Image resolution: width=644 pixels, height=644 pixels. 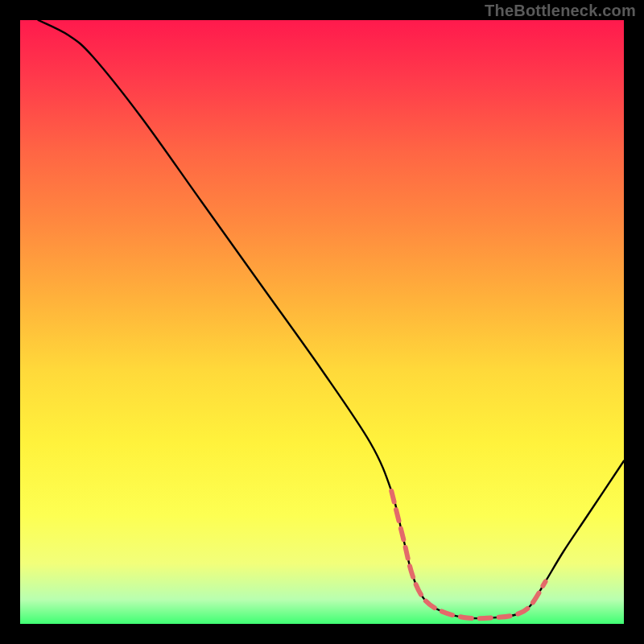 What do you see at coordinates (560, 11) in the screenshot?
I see `watermark-text: TheBottleneck.com` at bounding box center [560, 11].